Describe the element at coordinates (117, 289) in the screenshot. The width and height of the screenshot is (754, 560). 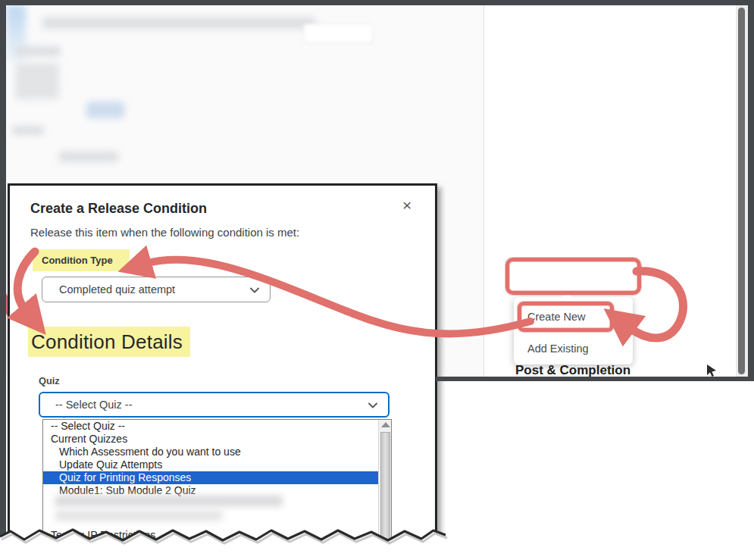
I see `condition-type-value: Completed quiz attempt` at that location.